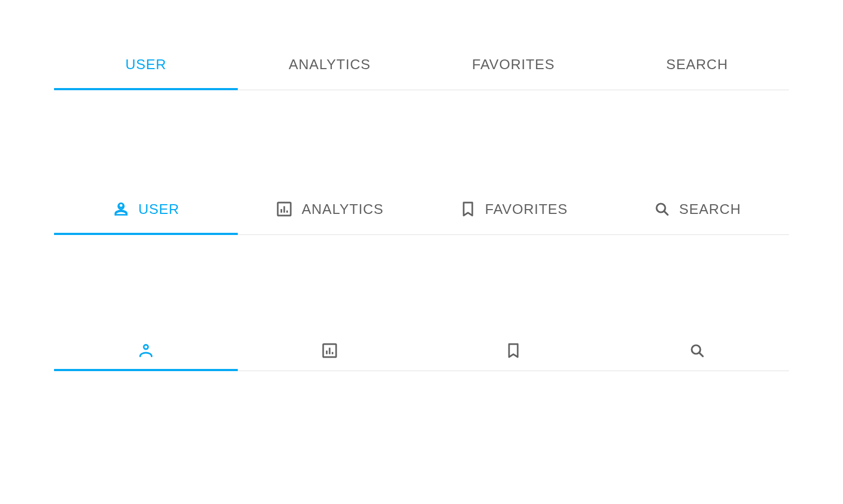 This screenshot has height=504, width=843. Describe the element at coordinates (422, 211) in the screenshot. I see `tabs-icon-text: USER ANALYTICS FAVORITES SEARCH` at that location.